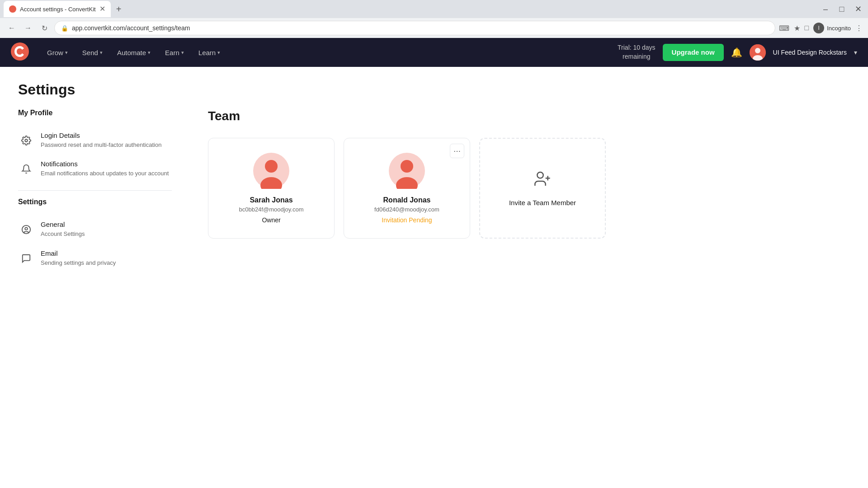  What do you see at coordinates (105, 164) in the screenshot?
I see `notifications-label: Notifications` at bounding box center [105, 164].